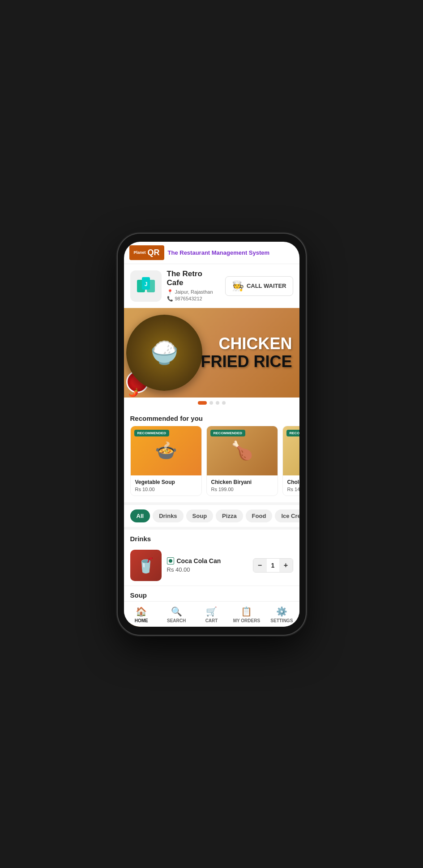 Image resolution: width=423 pixels, height=868 pixels. I want to click on cart-label: CART, so click(212, 620).